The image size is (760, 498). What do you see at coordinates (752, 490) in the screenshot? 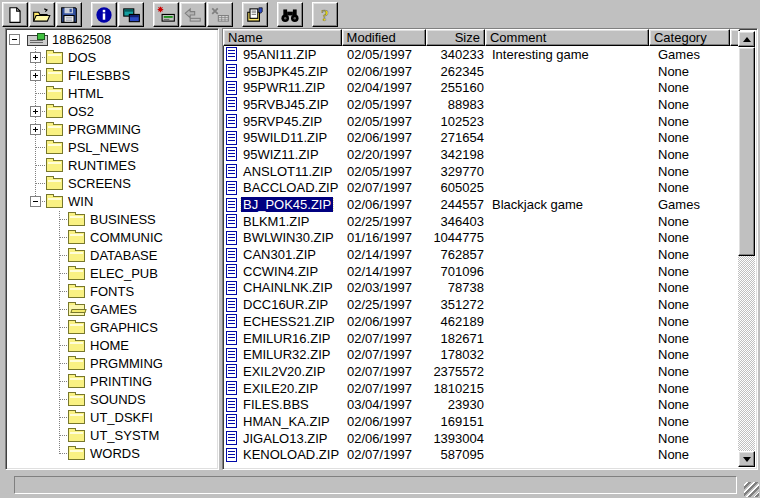
I see `resize-grip-icon` at bounding box center [752, 490].